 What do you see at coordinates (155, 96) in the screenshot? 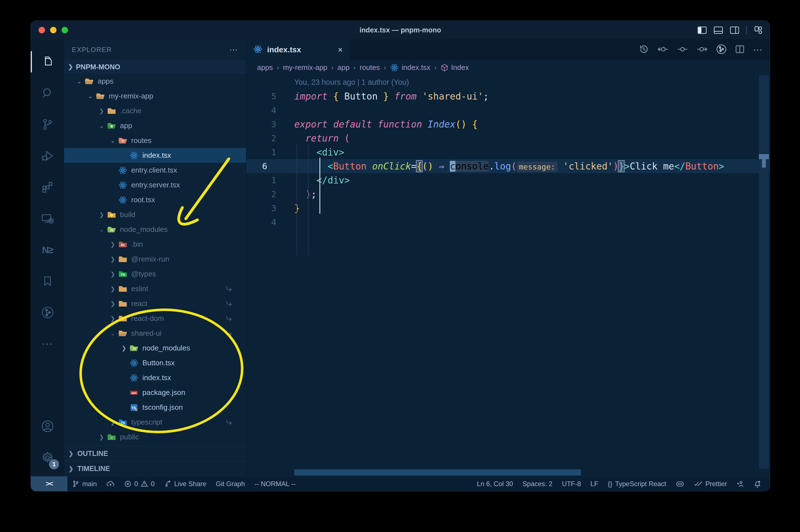
I see `tree-item-my-remix-app: ⌄my-remix-app` at bounding box center [155, 96].